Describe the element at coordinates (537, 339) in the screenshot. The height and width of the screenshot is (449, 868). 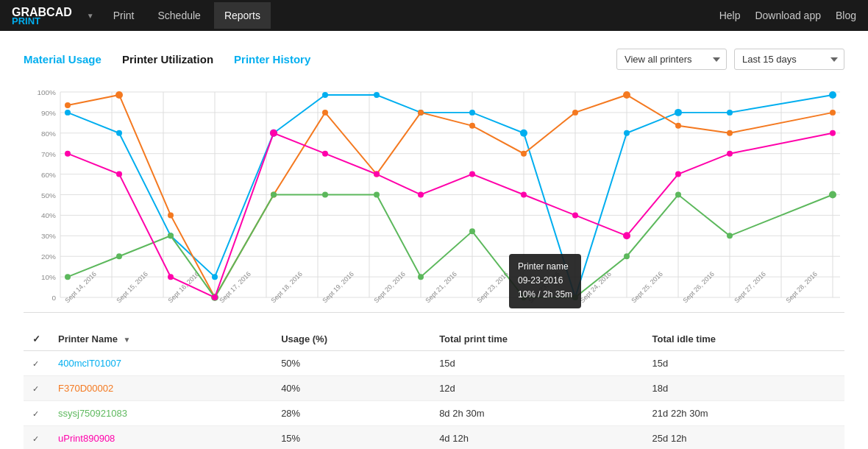
I see `table-header-print-time: Total print time` at that location.